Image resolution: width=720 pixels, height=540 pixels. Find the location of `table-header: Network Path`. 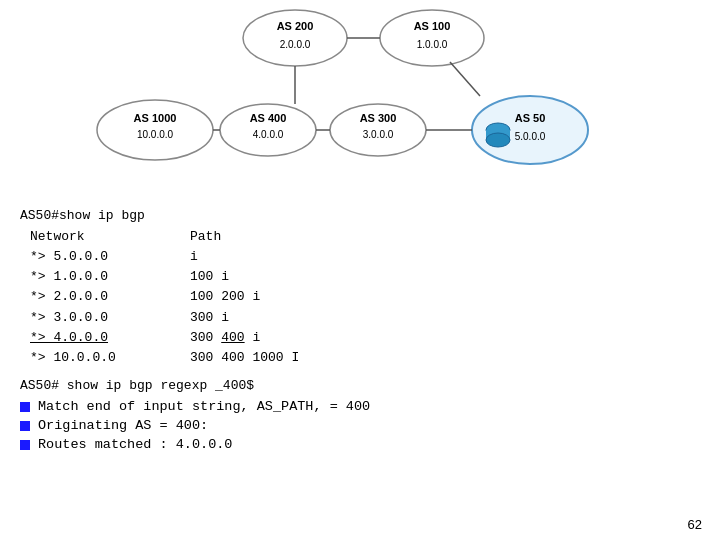

table-header: Network Path is located at coordinates (365, 237).